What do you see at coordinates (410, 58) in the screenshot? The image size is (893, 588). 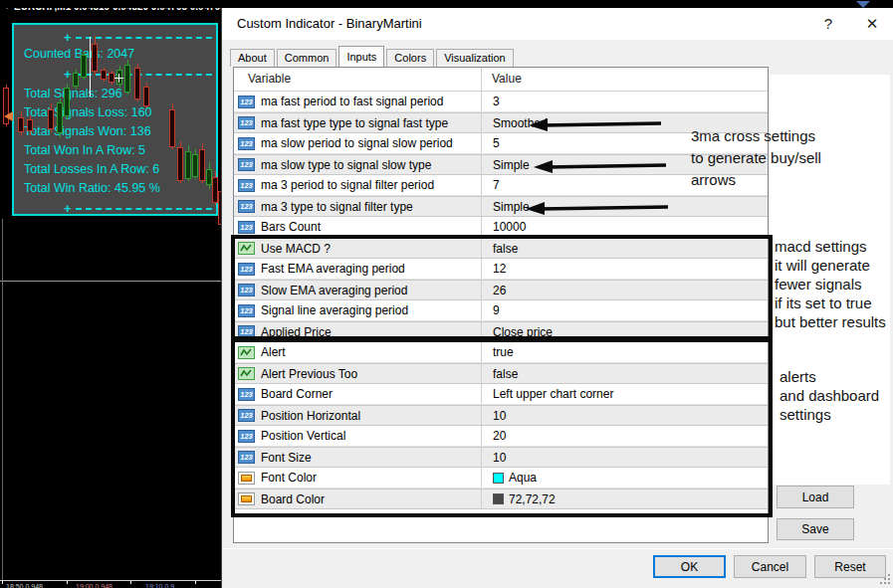 I see `tab-colors: Colors` at bounding box center [410, 58].